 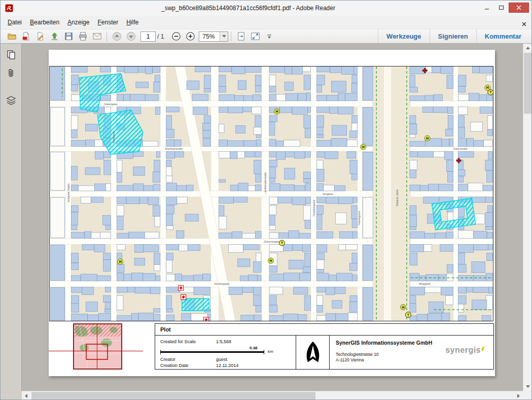 I want to click on layers-button, so click(x=11, y=101).